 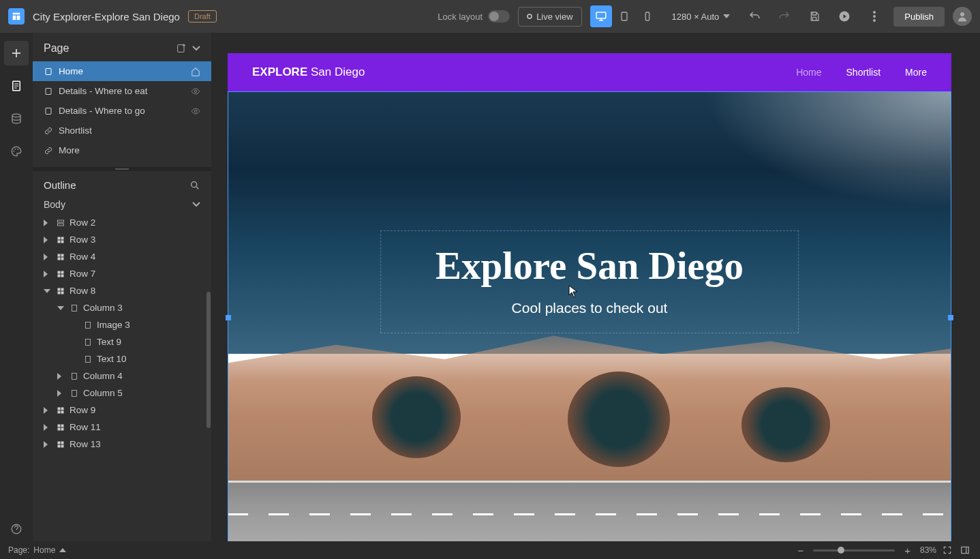 What do you see at coordinates (16, 86) in the screenshot?
I see `pages-tab-button` at bounding box center [16, 86].